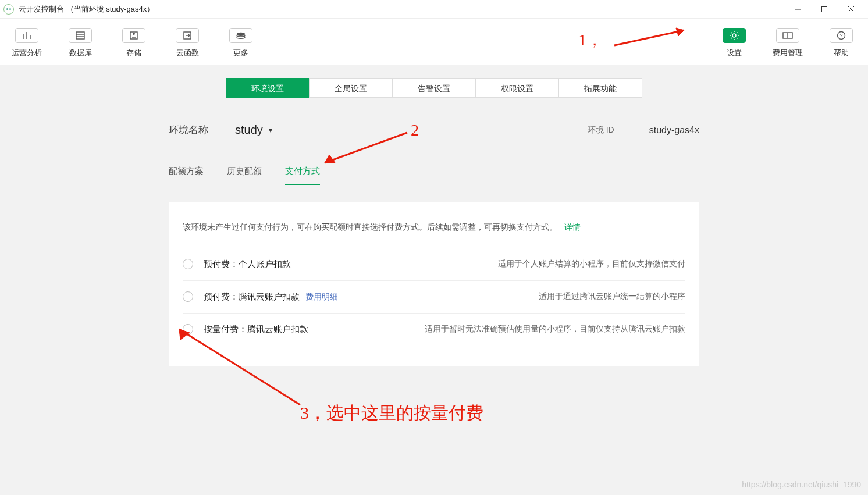  Describe the element at coordinates (434, 297) in the screenshot. I see `option-prepaid-tencent: 预付费：腾讯云账户扣款 费用明细 适用于通过腾讯云账户统一结算的小程序` at that location.